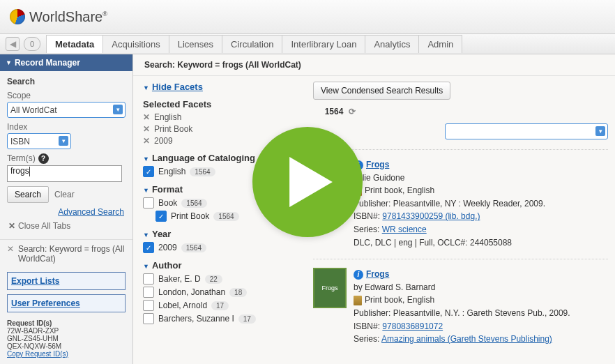  Describe the element at coordinates (135, 44) in the screenshot. I see `tab-acquisitions: Acquisitions` at that location.